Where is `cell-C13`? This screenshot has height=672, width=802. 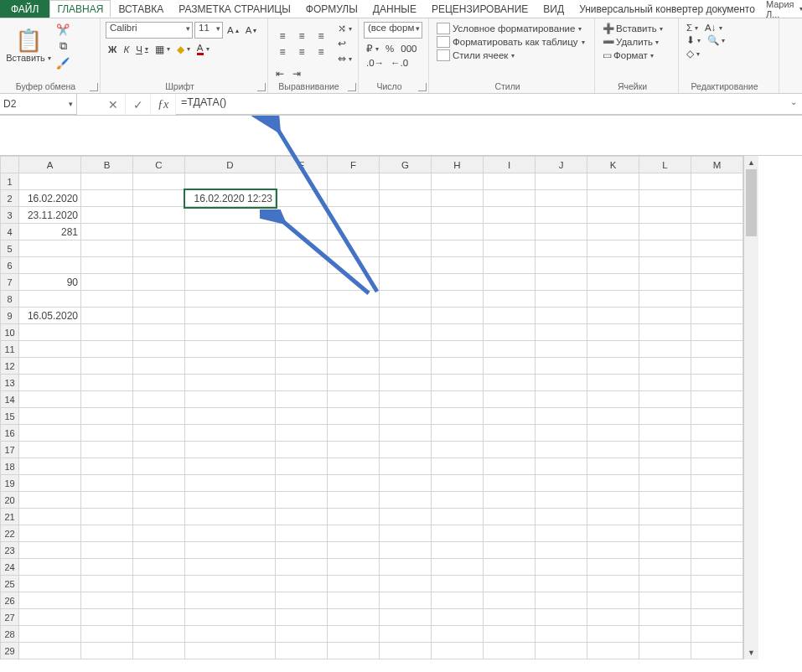
cell-C13 is located at coordinates (159, 383).